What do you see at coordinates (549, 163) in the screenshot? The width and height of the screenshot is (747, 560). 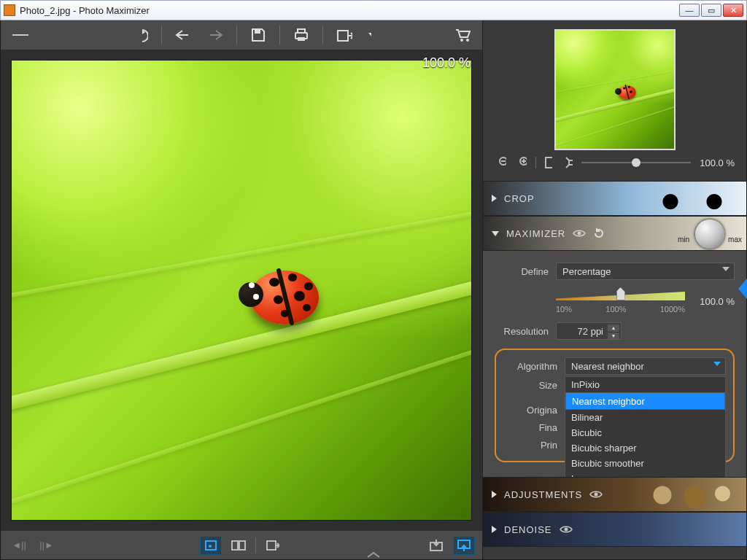 I see `zoom-fit-button` at bounding box center [549, 163].